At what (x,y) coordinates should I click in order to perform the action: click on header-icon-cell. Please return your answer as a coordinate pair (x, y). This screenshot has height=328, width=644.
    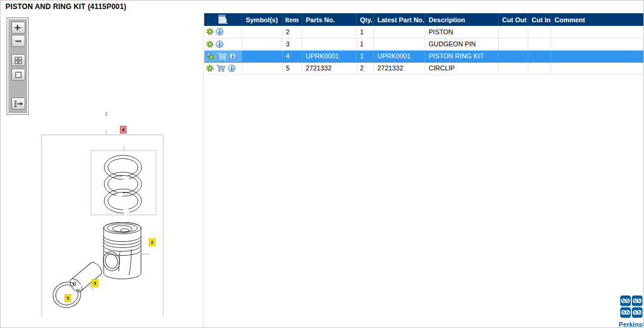
    Looking at the image, I should click on (223, 19).